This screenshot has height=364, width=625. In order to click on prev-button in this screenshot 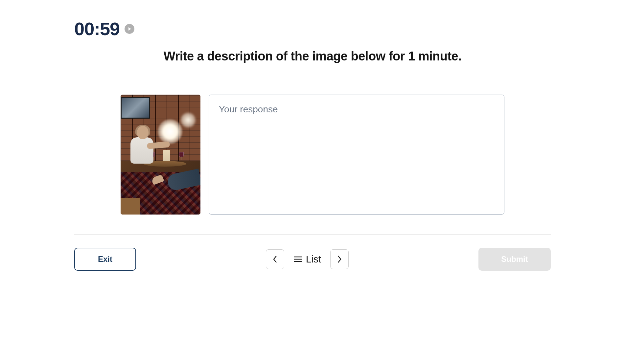, I will do `click(275, 259)`.